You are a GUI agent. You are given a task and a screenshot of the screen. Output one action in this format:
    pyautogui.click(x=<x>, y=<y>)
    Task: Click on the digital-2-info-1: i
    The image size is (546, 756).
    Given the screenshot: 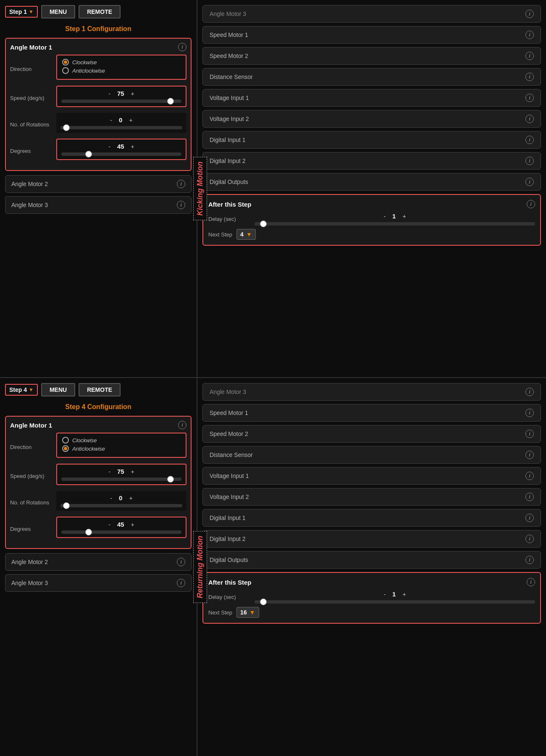 What is the action you would take?
    pyautogui.click(x=530, y=161)
    